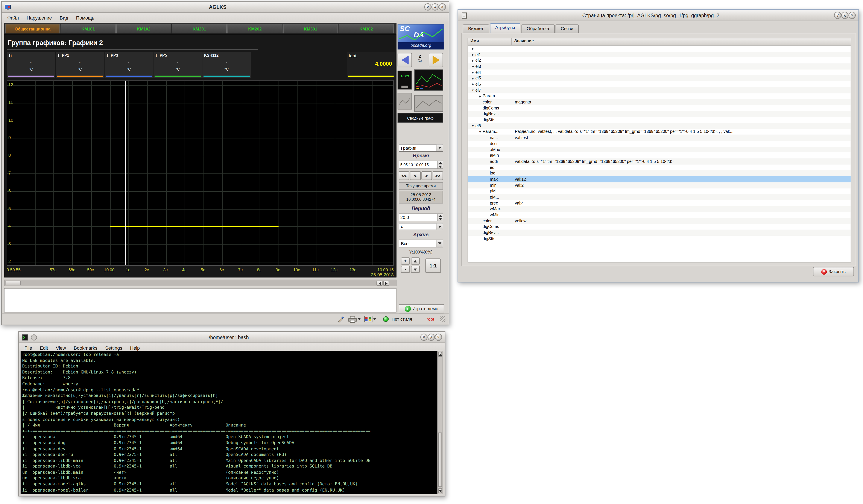  Describe the element at coordinates (177, 65) in the screenshot. I see `param-box: T_PP5-°C` at that location.